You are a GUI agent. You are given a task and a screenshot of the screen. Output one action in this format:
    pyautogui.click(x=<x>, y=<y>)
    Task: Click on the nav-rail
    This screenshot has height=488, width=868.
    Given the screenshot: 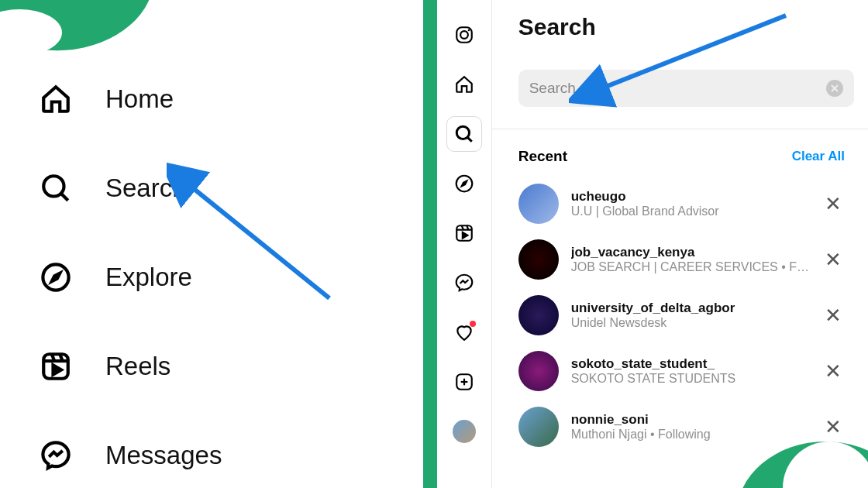 What is the action you would take?
    pyautogui.click(x=464, y=244)
    